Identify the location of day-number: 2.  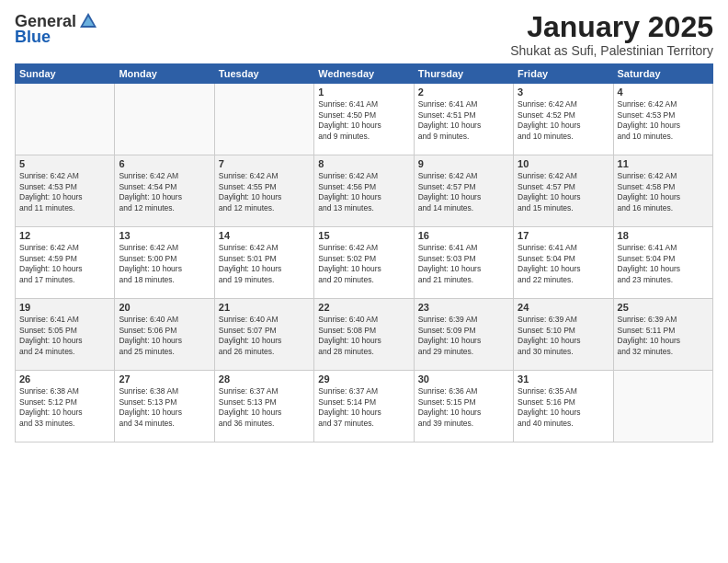
(463, 92).